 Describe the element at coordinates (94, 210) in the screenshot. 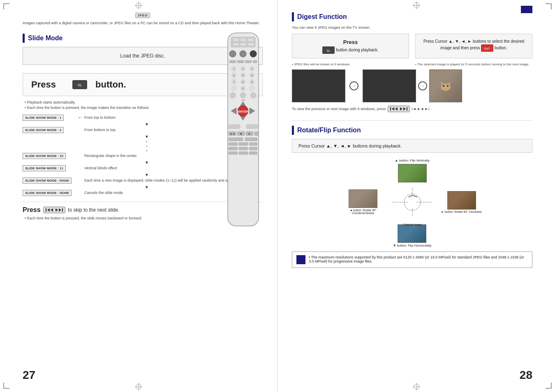

I see `skip-text: to skip to the next slide.` at that location.